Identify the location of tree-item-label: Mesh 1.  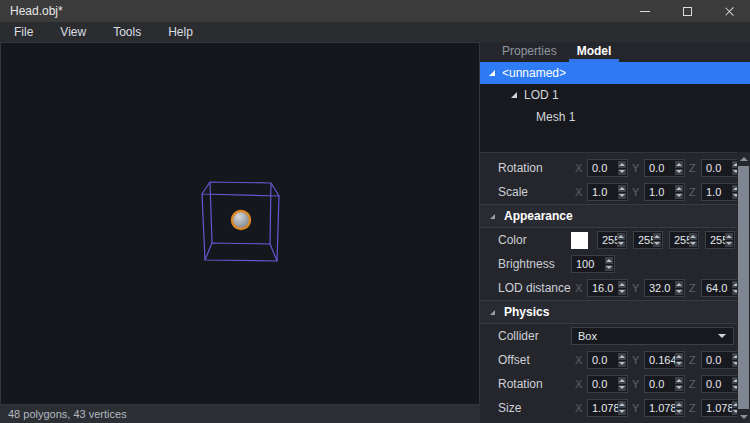
(556, 117).